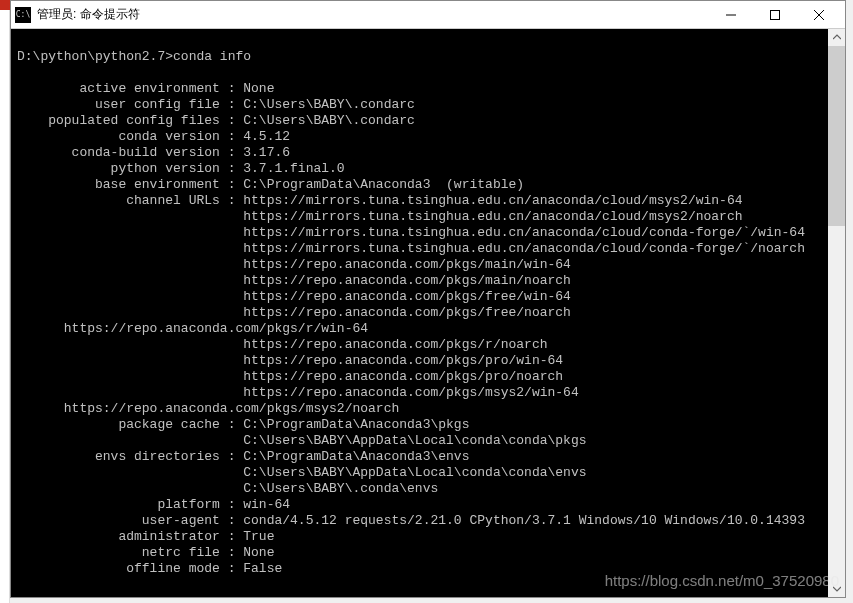 This screenshot has height=603, width=853. I want to click on window-controls, so click(775, 15).